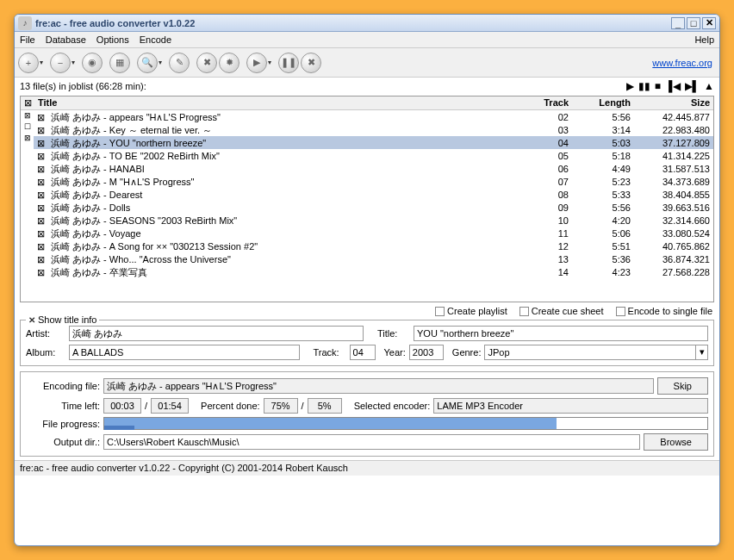  I want to click on cell-size: 27.568.228, so click(674, 272).